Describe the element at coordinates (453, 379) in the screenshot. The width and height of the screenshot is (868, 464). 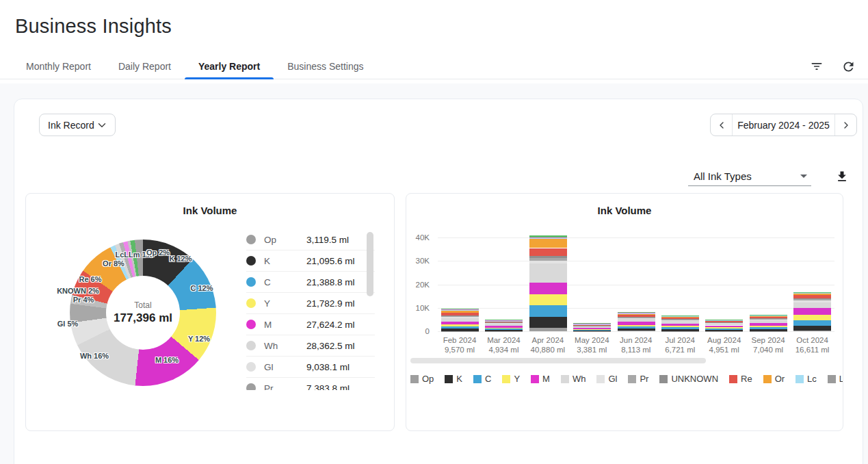
I see `bar-legend-item-k: K` at that location.